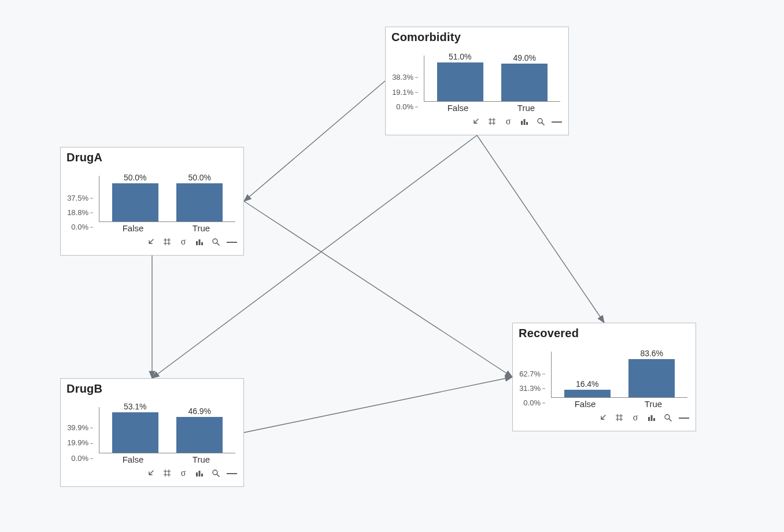 This screenshot has width=784, height=532. What do you see at coordinates (152, 433) in the screenshot?
I see `node-drugb: DrugB0.0%19.9%39.9%53.1%46.9%FalseTrueσ—` at bounding box center [152, 433].